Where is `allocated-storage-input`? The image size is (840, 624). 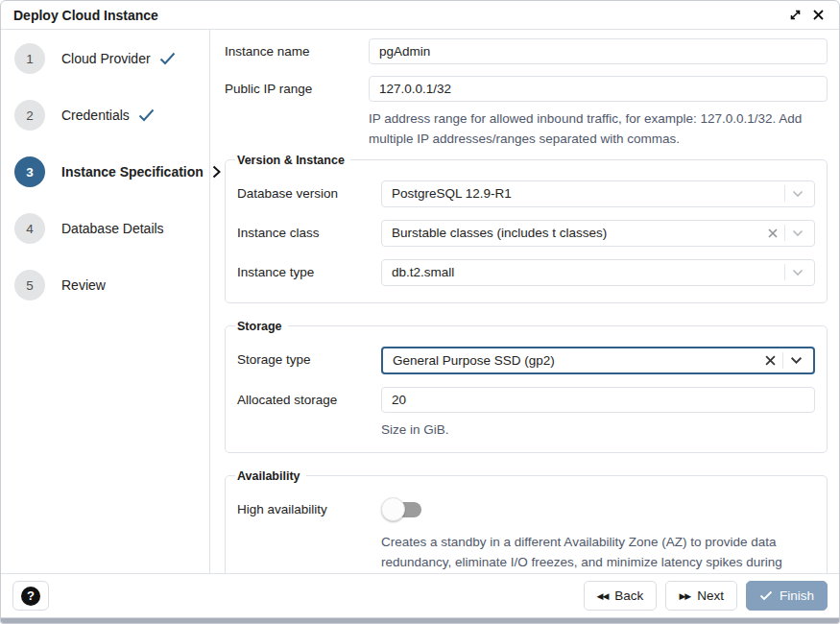 allocated-storage-input is located at coordinates (598, 399).